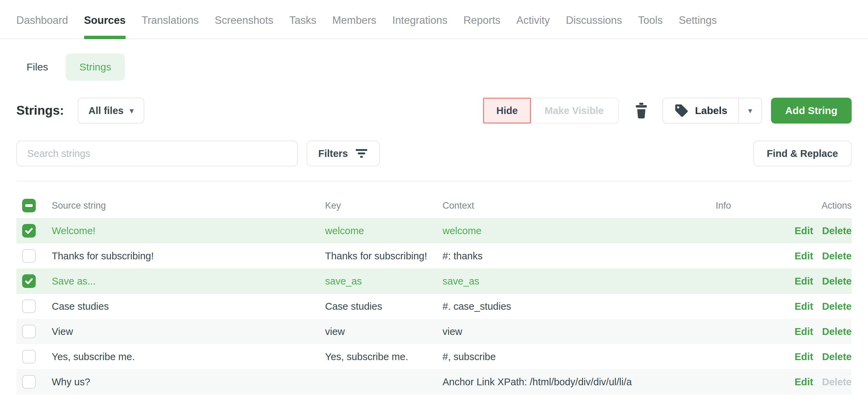 Image resolution: width=868 pixels, height=404 pixels. I want to click on tab-files: Files, so click(37, 67).